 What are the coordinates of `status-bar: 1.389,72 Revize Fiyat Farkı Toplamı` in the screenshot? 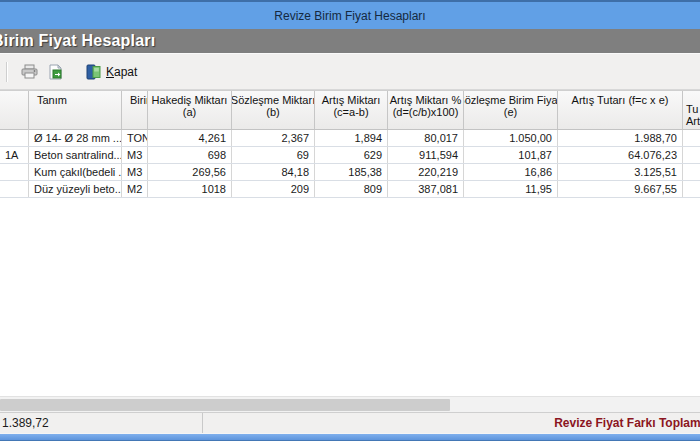 It's located at (350, 422).